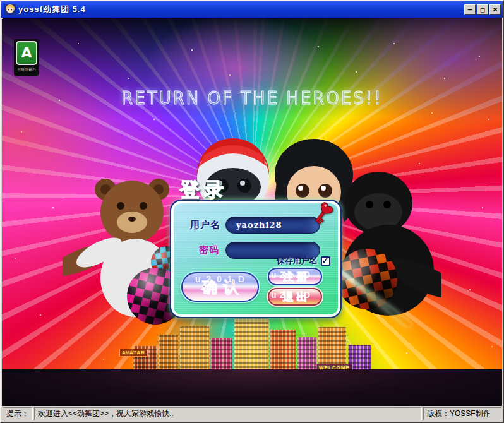 The image size is (504, 423). Describe the element at coordinates (220, 287) in the screenshot. I see `confirm-button: 确认` at that location.